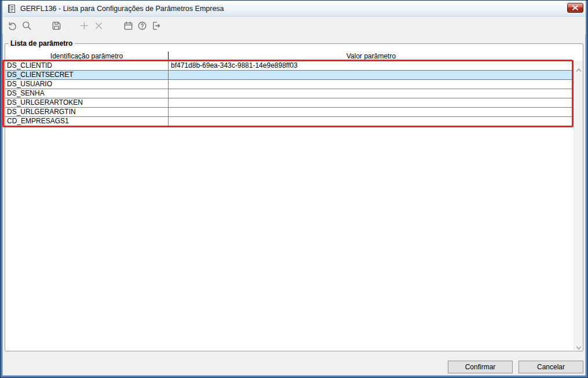 The height and width of the screenshot is (378, 588). I want to click on chevron-down-icon, so click(579, 344).